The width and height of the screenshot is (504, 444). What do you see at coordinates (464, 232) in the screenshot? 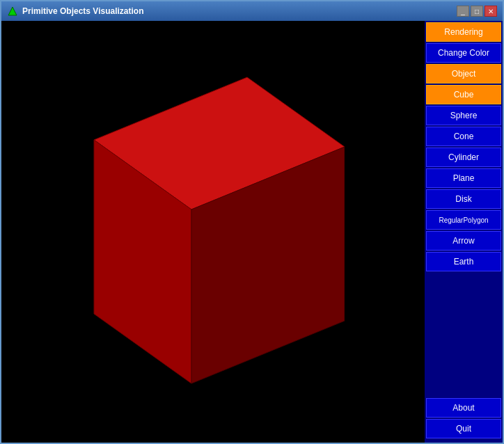
I see `sidebar: Rendering Change Color Object Cube Spher…` at bounding box center [464, 232].